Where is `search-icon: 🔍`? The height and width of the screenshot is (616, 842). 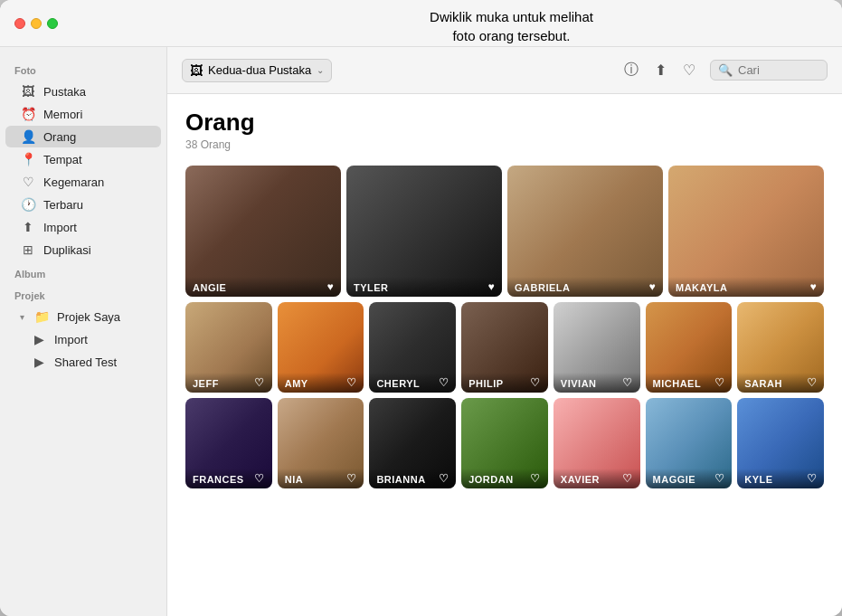 search-icon: 🔍 is located at coordinates (725, 71).